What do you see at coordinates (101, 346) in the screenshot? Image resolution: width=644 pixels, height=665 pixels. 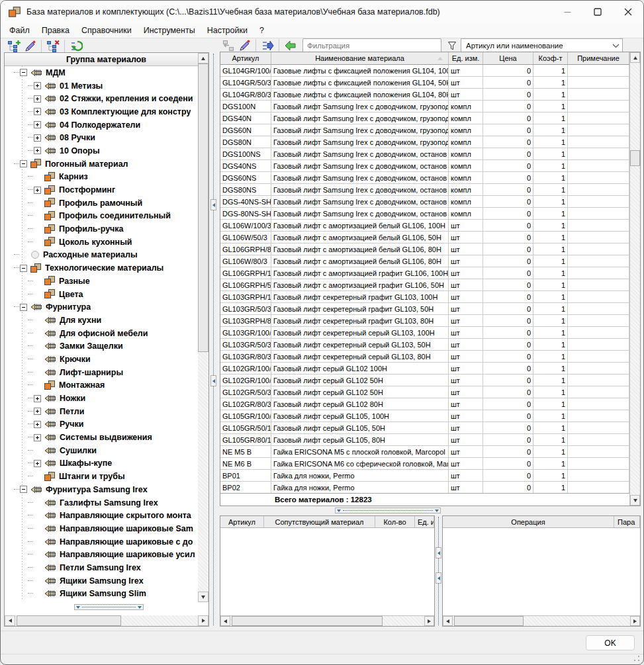 I see `tree-item: Замки Защелки` at bounding box center [101, 346].